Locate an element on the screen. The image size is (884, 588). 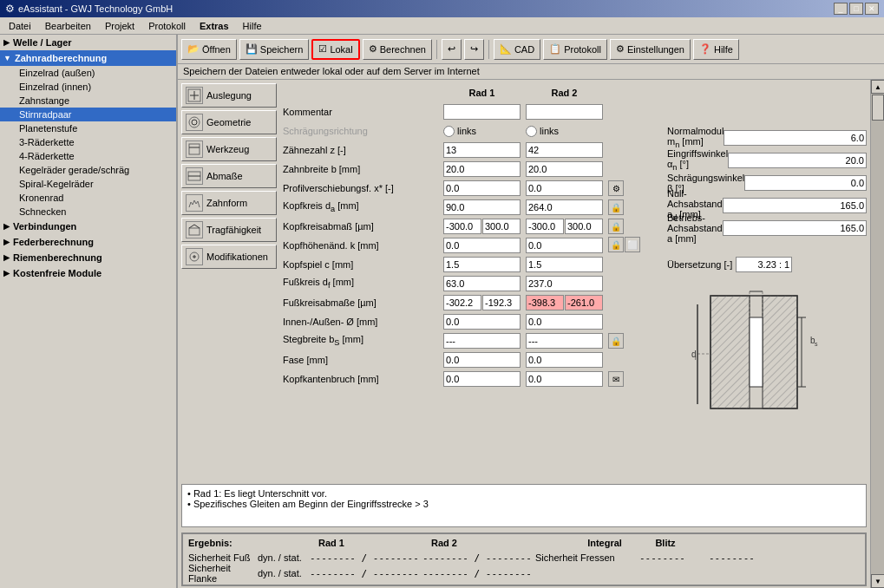
scroll-thumb is located at coordinates (878, 108).